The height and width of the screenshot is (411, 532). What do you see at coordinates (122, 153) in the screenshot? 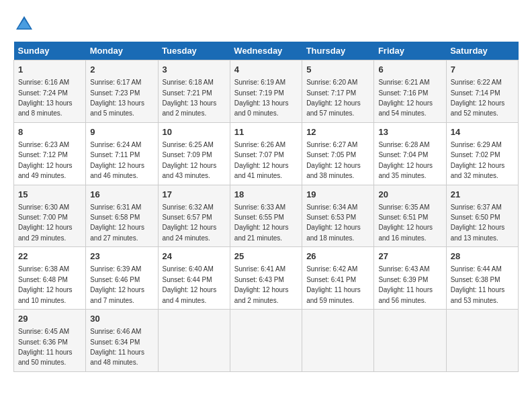
I see `calendar-day-9: 9Sunrise: 6:24 AMSunset: 7:11 PMDaylight…` at bounding box center [122, 153].